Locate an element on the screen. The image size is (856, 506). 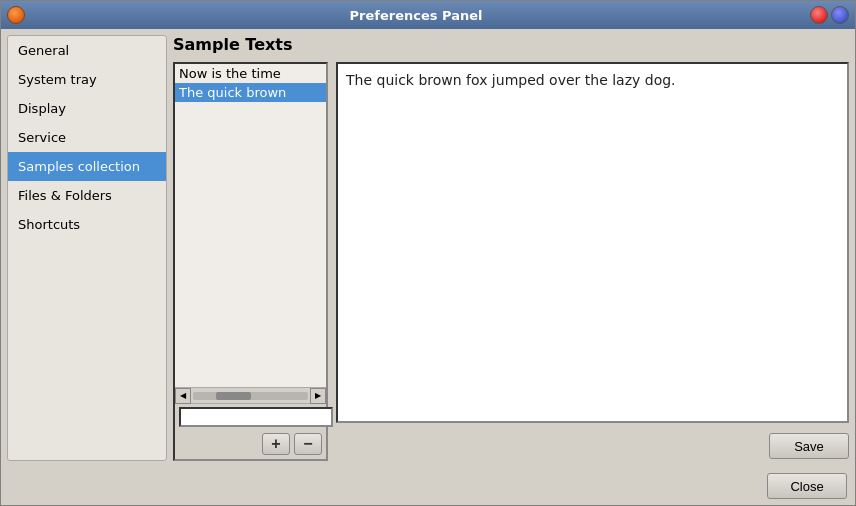
sample-text-input is located at coordinates (256, 417).